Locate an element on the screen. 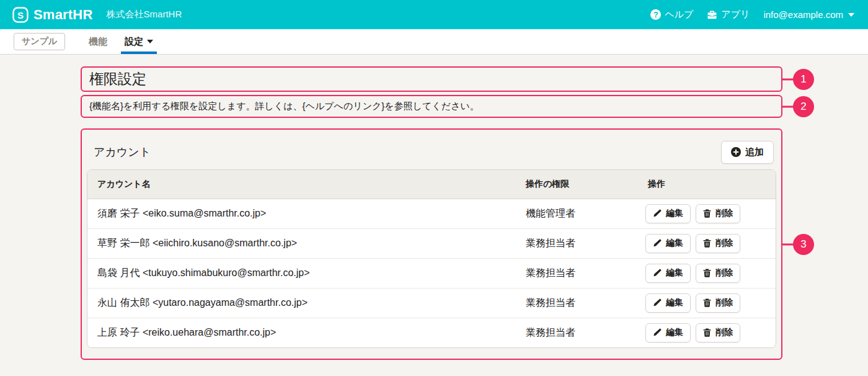 The image size is (868, 376). logo-wordmark: SmartHR is located at coordinates (63, 15).